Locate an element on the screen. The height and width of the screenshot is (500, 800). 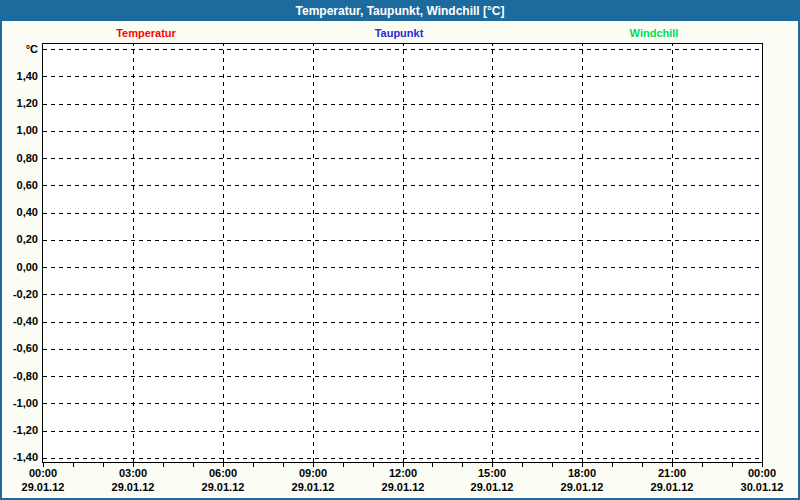
y-axis-unit-label: °C is located at coordinates (20, 50).